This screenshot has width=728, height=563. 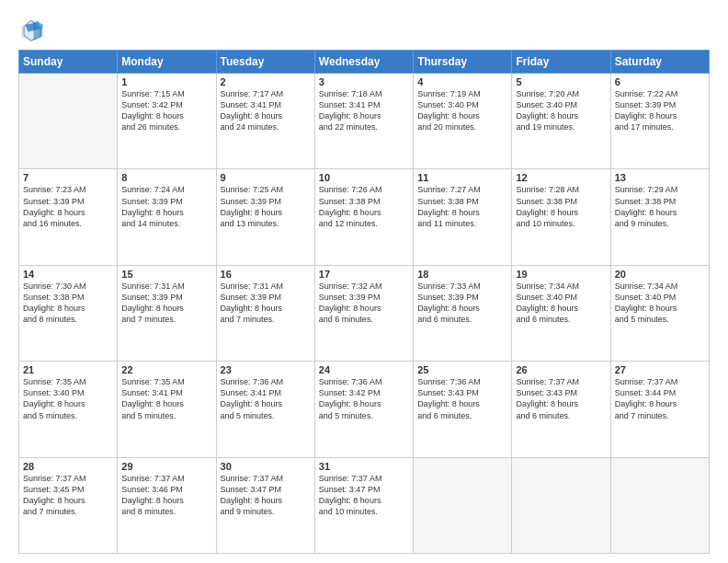 I want to click on day-number: 23, so click(x=266, y=370).